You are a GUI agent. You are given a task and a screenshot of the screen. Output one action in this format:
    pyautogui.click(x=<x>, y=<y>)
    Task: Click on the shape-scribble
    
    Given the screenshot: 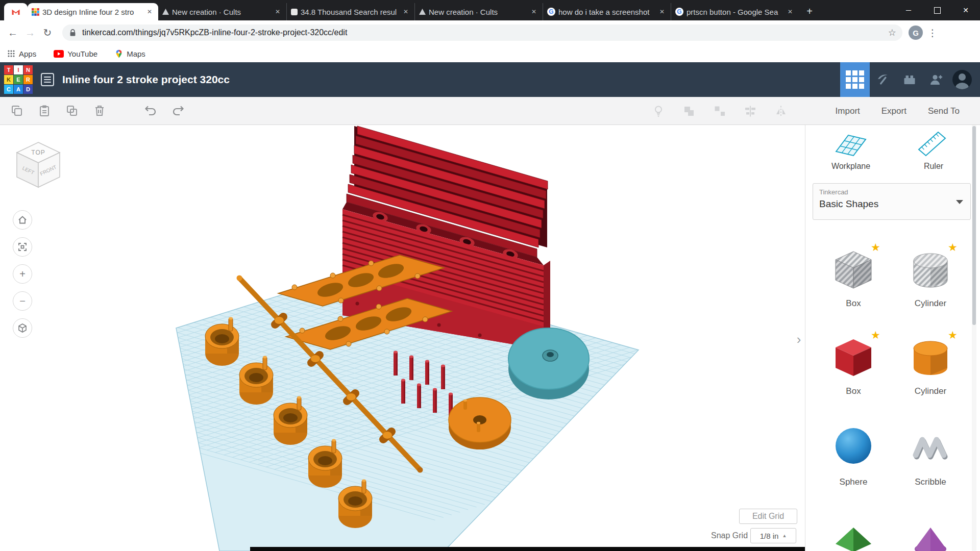 What is the action you would take?
    pyautogui.click(x=930, y=446)
    